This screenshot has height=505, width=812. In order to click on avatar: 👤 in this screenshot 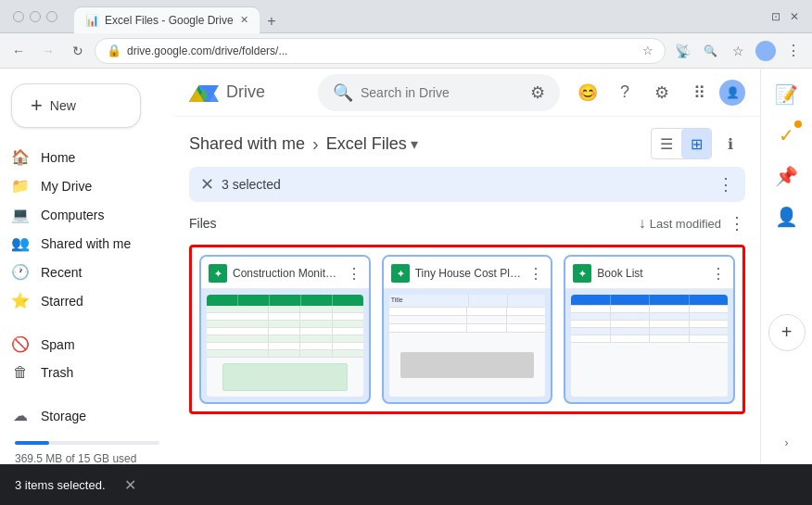, I will do `click(732, 93)`.